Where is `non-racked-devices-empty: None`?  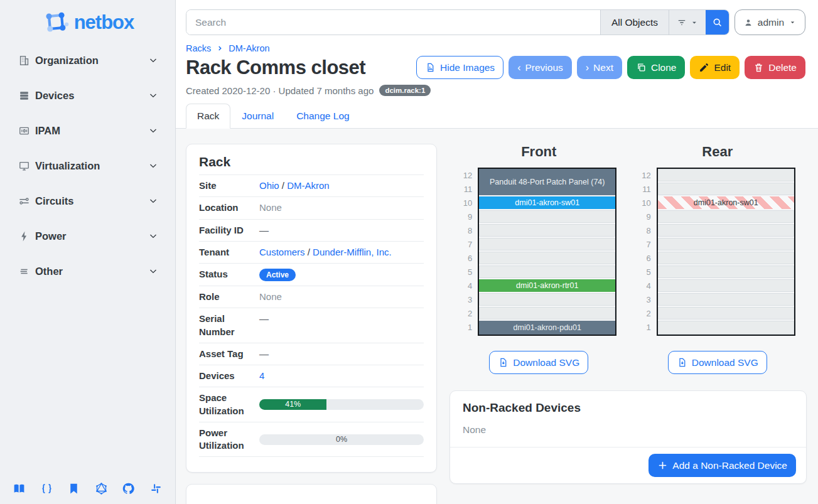
non-racked-devices-empty: None is located at coordinates (628, 430).